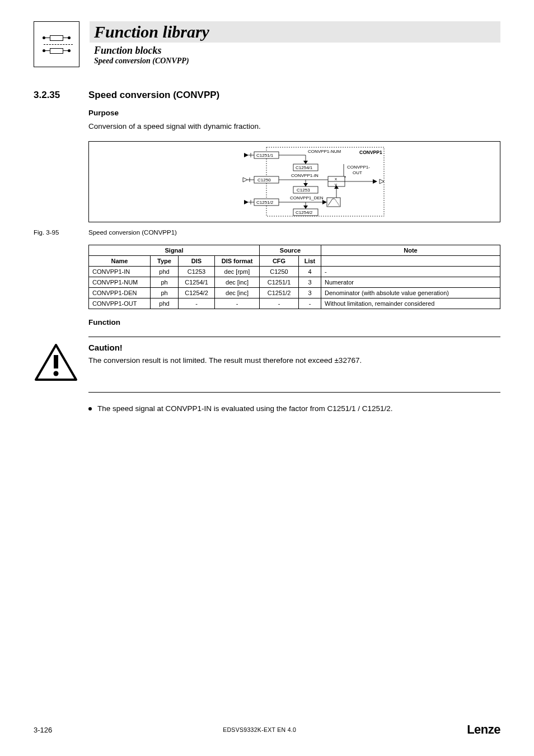 The height and width of the screenshot is (756, 534). Describe the element at coordinates (325, 151) in the screenshot. I see `diag-num-label: CONVPP1-NUM` at that location.